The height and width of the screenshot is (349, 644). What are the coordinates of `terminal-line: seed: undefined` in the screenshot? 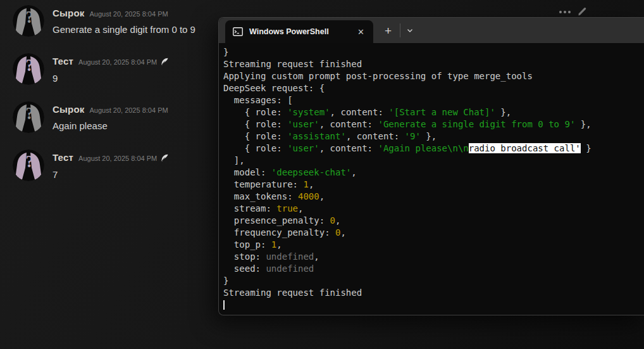 It's located at (434, 269).